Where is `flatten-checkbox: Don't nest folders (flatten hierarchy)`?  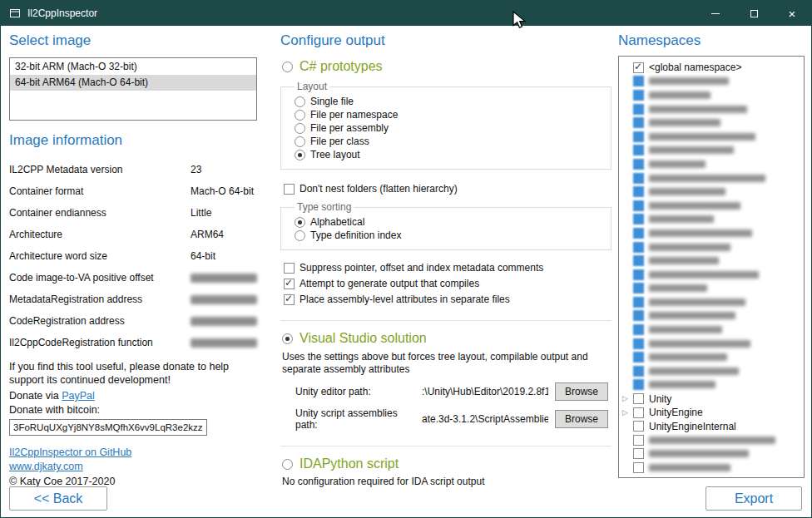
flatten-checkbox: Don't nest folders (flatten hierarchy) is located at coordinates (448, 189).